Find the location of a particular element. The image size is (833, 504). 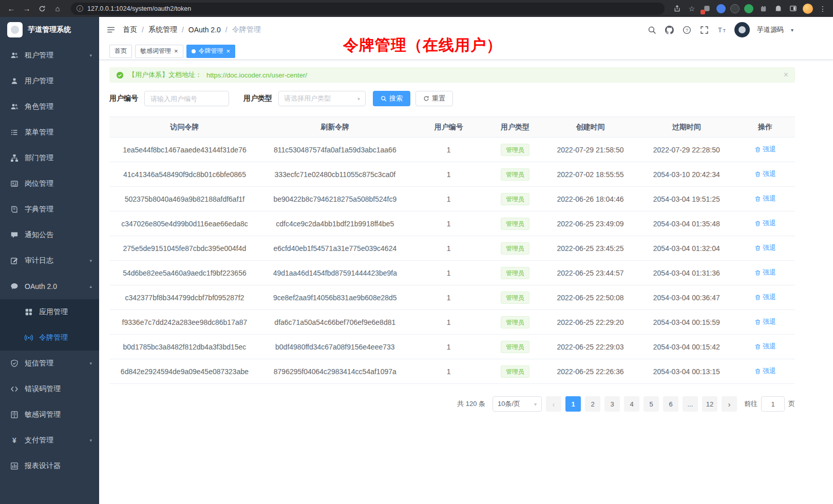

breadcrumb-home: 首页 is located at coordinates (130, 30).